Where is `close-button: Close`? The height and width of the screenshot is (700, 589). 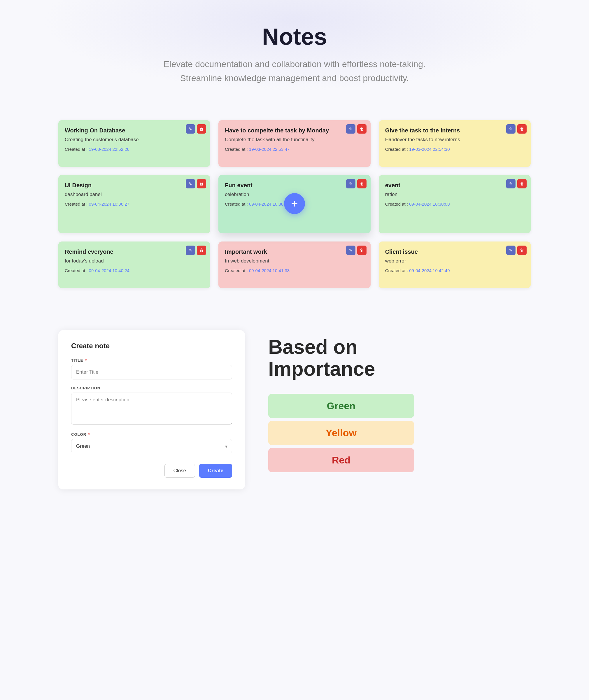 close-button: Close is located at coordinates (180, 471).